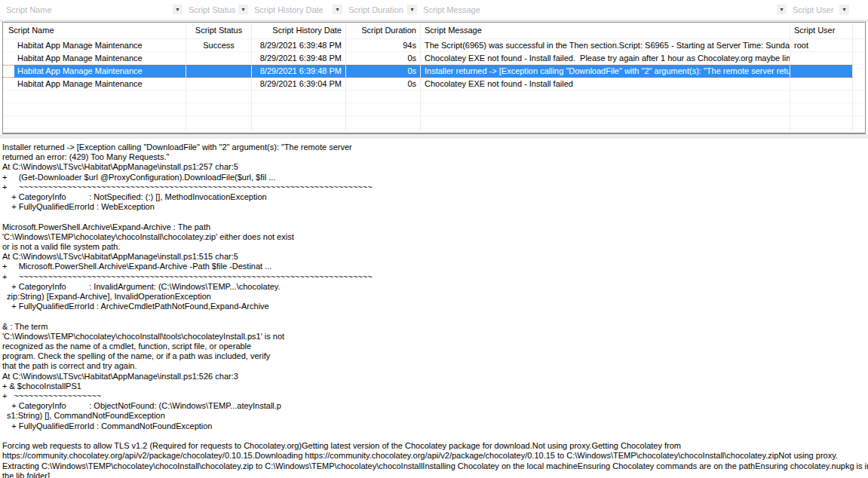 The image size is (868, 478). What do you see at coordinates (383, 30) in the screenshot?
I see `column-header-script-duration: Script Duration` at bounding box center [383, 30].